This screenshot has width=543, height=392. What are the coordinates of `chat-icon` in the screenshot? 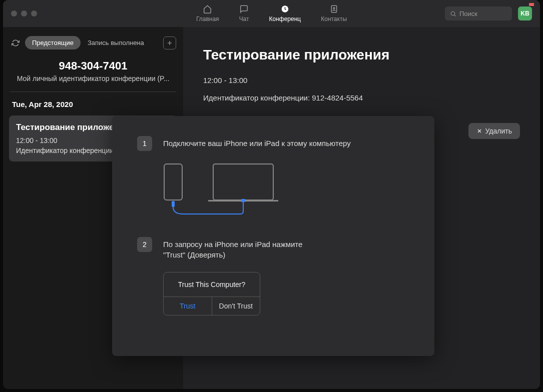 It's located at (244, 9).